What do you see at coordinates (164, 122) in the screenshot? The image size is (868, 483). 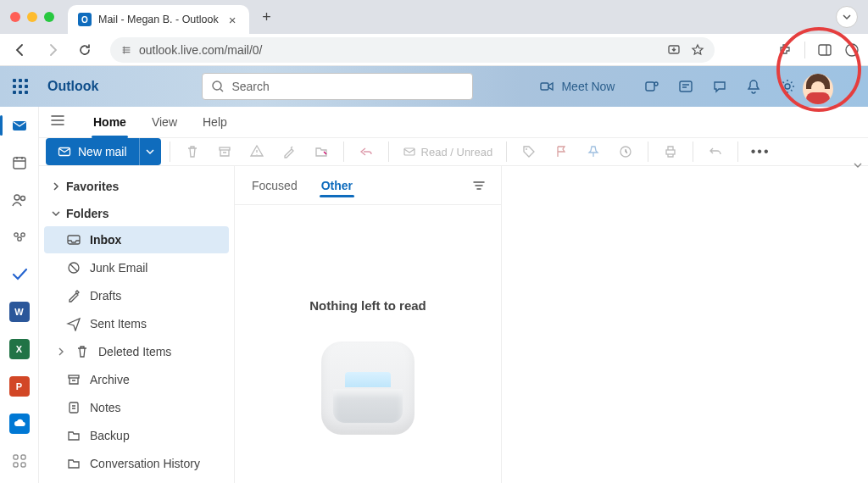 I see `tab-view: View` at bounding box center [164, 122].